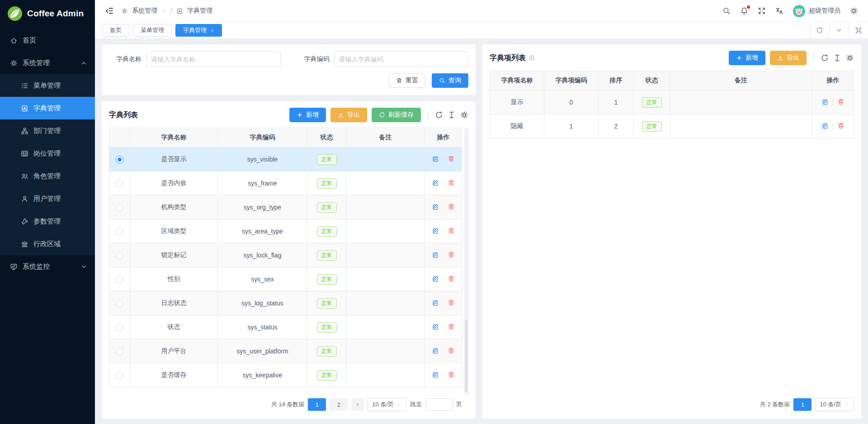 The image size is (868, 424). Describe the element at coordinates (47, 221) in the screenshot. I see `sidebar-item-param-management: 参数管理` at that location.